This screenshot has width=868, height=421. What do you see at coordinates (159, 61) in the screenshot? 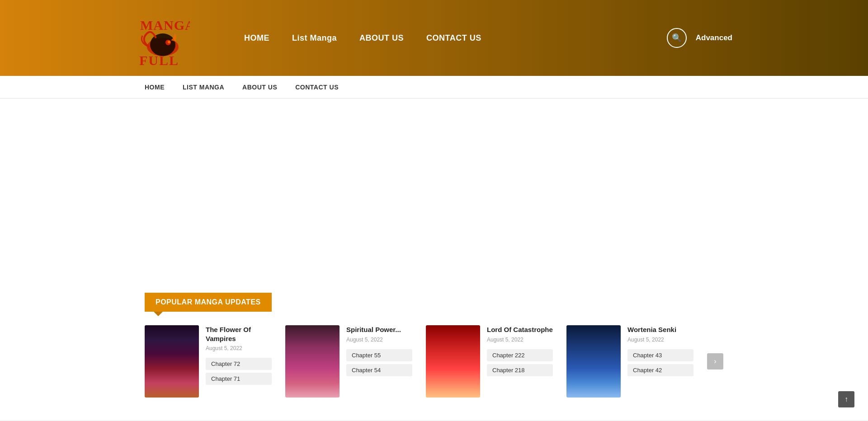
I see `svg-text: FULL` at bounding box center [159, 61].